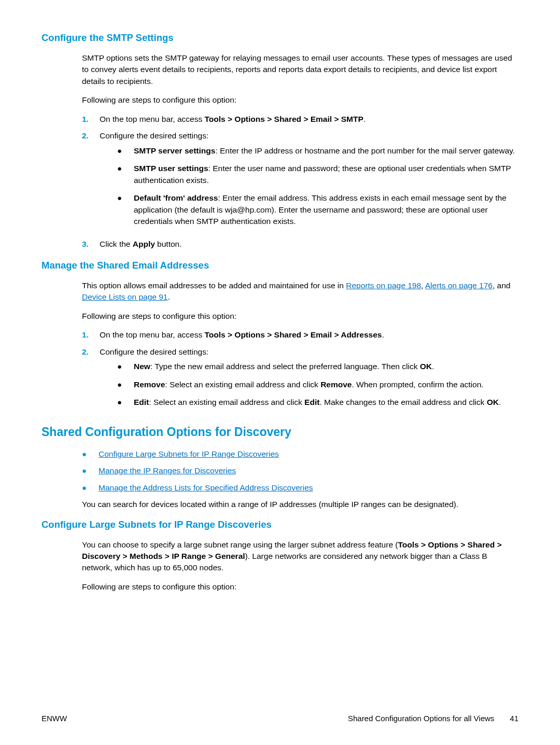 This screenshot has height=745, width=560. Describe the element at coordinates (300, 504) in the screenshot. I see `paragraph: You can search for devices located withi…` at that location.